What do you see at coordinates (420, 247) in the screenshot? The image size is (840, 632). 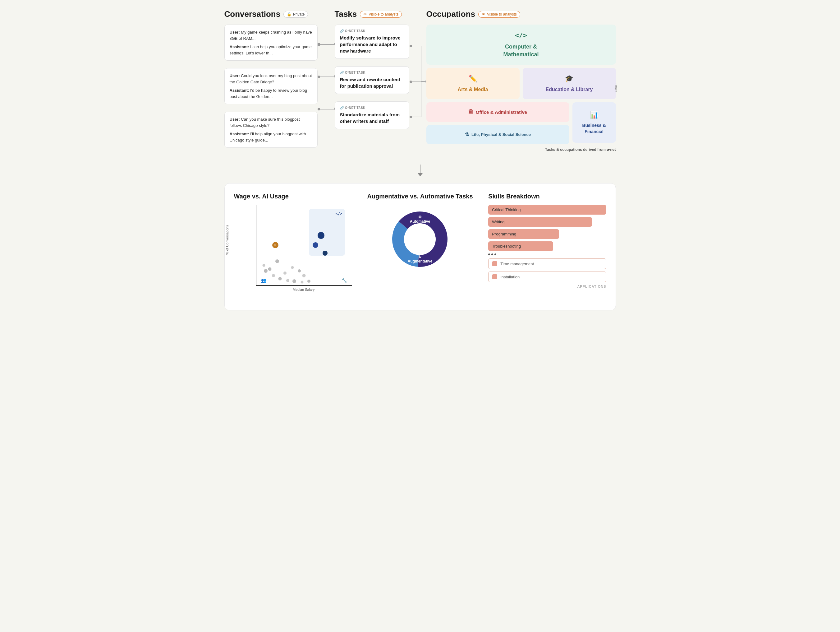 I see `donut-chart-area: Augmentative vs. Automative Tasks` at bounding box center [420, 247].